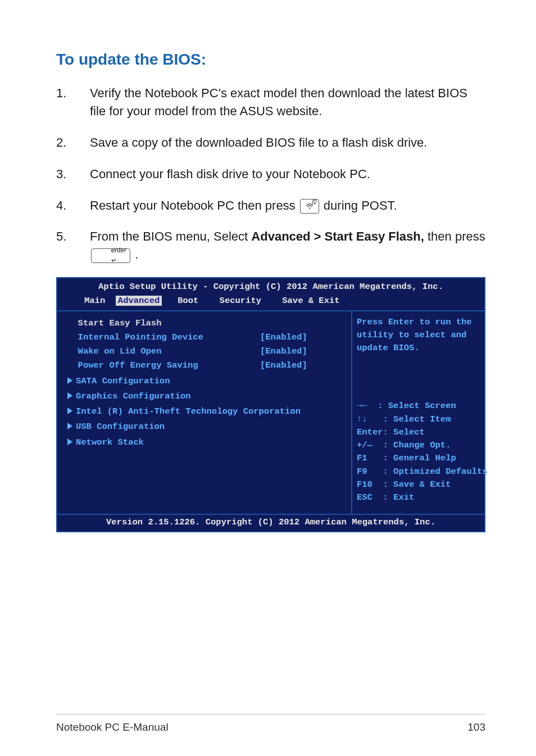 Image resolution: width=536 pixels, height=756 pixels. What do you see at coordinates (139, 301) in the screenshot?
I see `bios-tab-advanced: Advanced` at bounding box center [139, 301].